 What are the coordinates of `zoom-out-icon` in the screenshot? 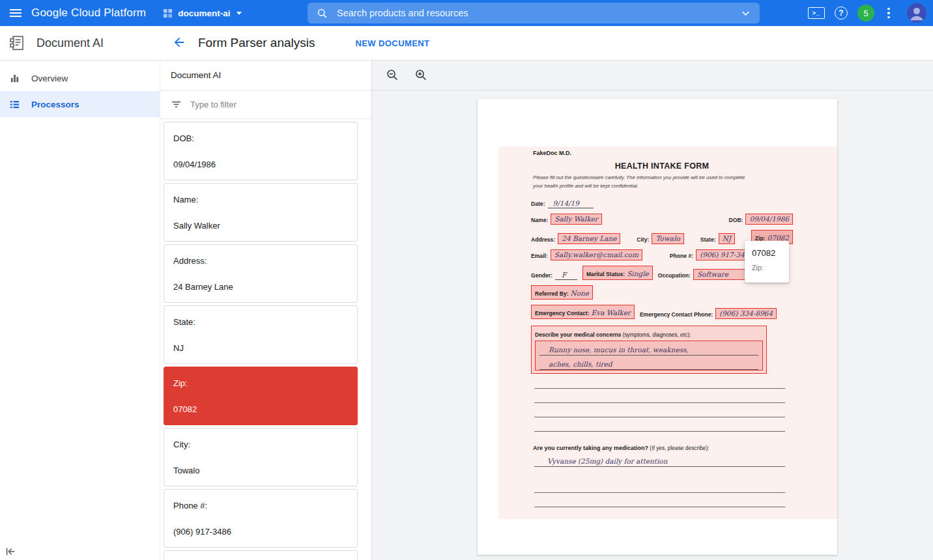 It's located at (392, 76).